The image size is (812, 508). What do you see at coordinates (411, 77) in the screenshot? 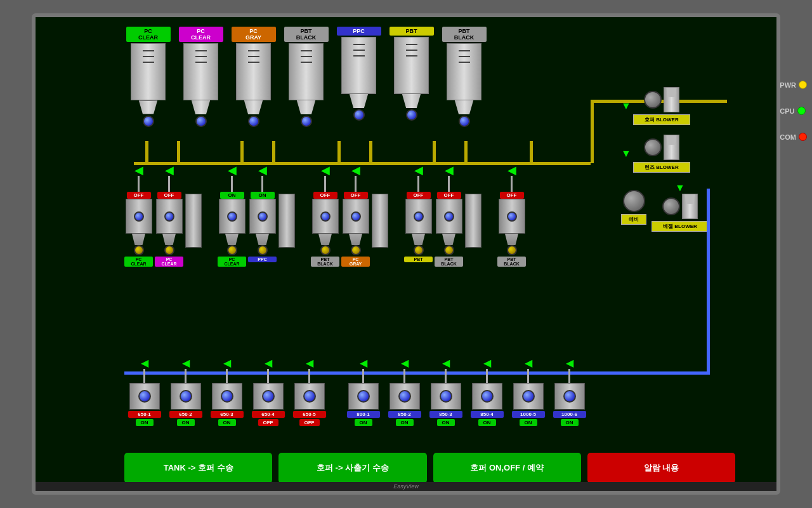
I see `tank-pbt: PBT` at bounding box center [411, 77].